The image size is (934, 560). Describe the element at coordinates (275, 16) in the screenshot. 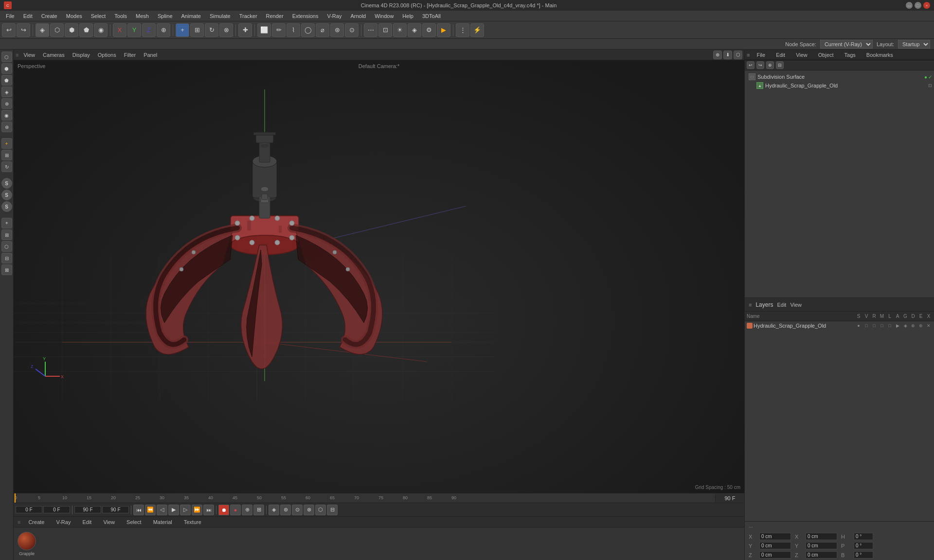

I see `menu-render: Render` at that location.